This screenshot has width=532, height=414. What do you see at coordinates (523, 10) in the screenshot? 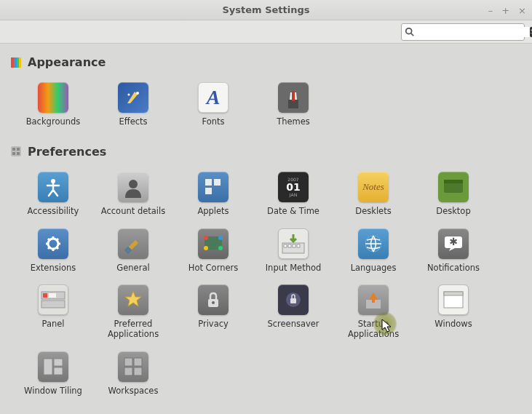
I see `close-button: ×` at bounding box center [523, 10].